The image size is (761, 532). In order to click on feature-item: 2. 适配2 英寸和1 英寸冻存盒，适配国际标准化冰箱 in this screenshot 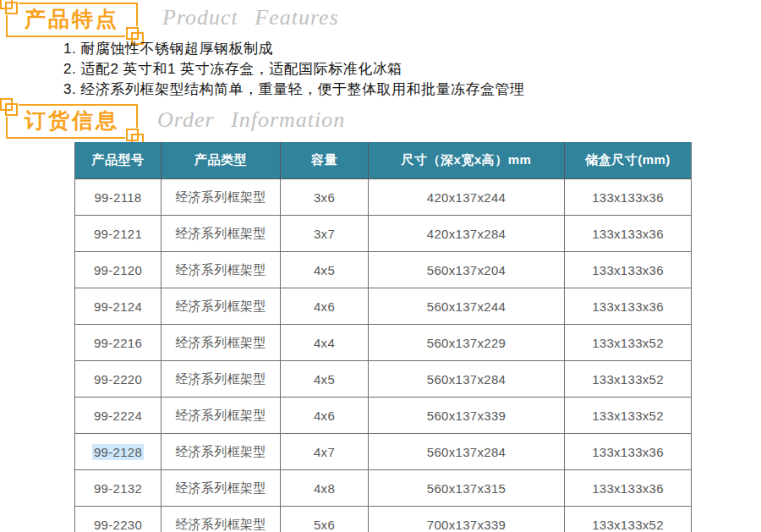, I will do `click(294, 69)`.